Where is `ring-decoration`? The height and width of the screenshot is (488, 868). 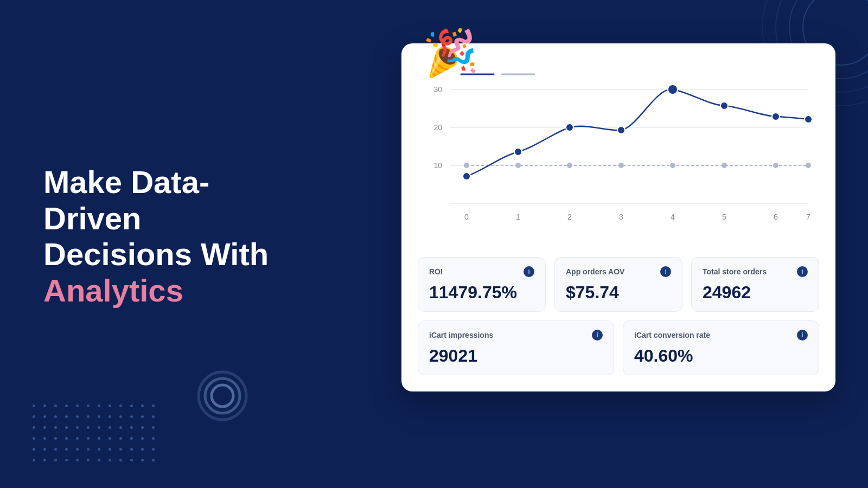
ring-decoration is located at coordinates (222, 396).